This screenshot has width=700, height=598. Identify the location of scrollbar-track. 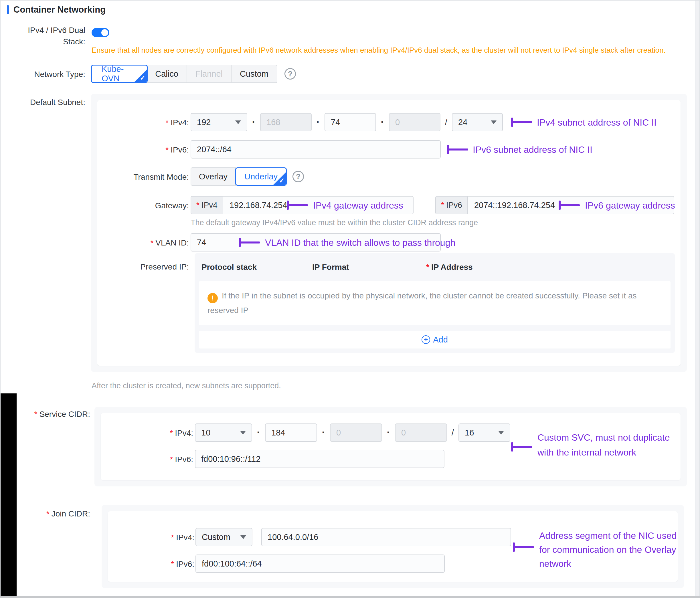
(697, 298).